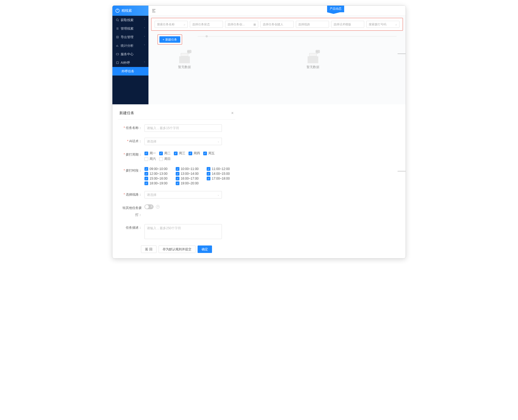 Image resolution: width=518 pixels, height=420 pixels. I want to click on app-main: 精线索 获取线索˅管理线索˅导出管理˅统计分析˅服务中心AI外呼˄ 外呼任务 产…, so click(259, 55).